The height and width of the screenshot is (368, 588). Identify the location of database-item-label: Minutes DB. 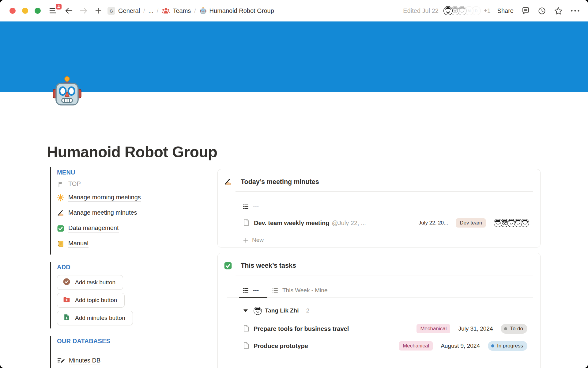
(85, 361).